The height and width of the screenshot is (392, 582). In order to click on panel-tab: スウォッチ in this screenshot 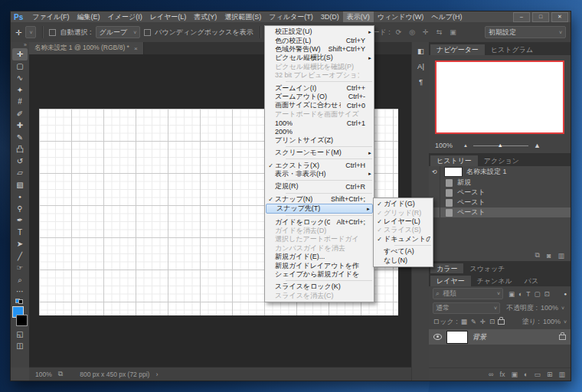, I will do `click(487, 269)`.